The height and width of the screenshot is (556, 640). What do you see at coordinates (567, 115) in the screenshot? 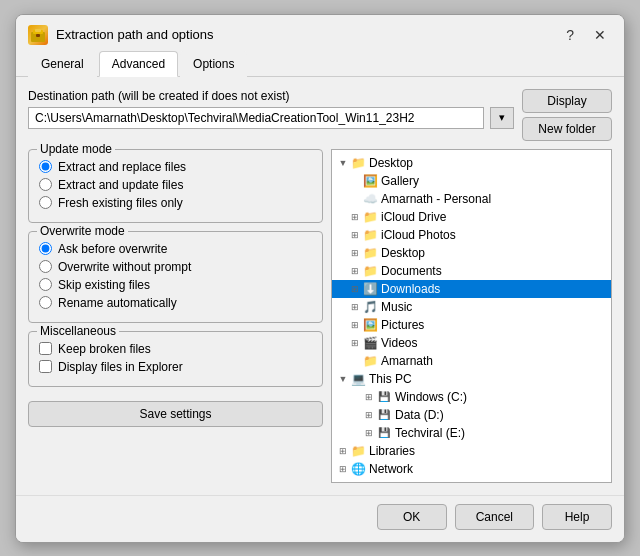
I see `action-btns: Display New folder` at bounding box center [567, 115].